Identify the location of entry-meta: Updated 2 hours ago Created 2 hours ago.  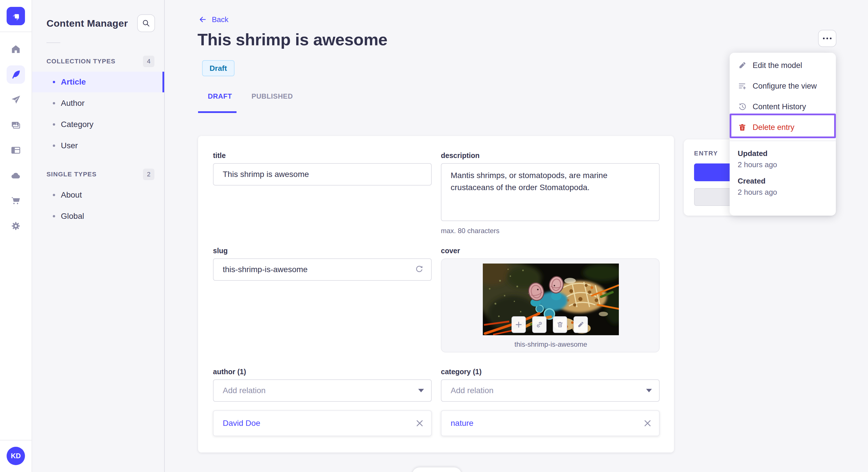
(783, 173).